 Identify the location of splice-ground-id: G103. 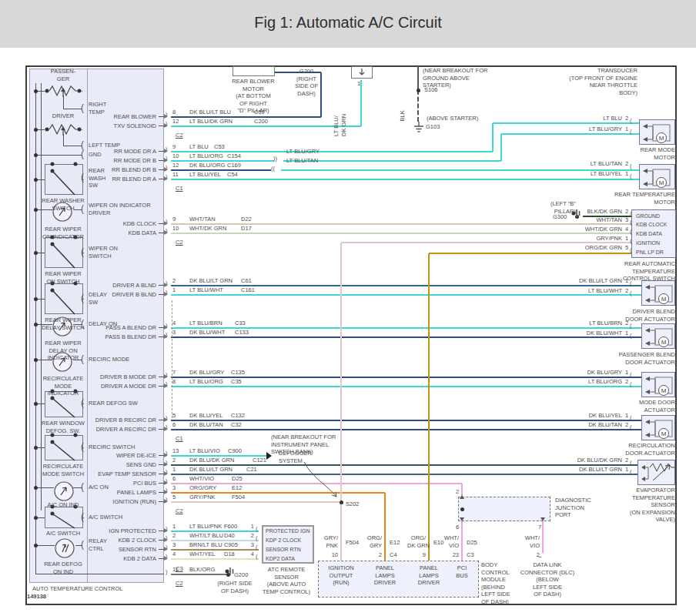
(433, 127).